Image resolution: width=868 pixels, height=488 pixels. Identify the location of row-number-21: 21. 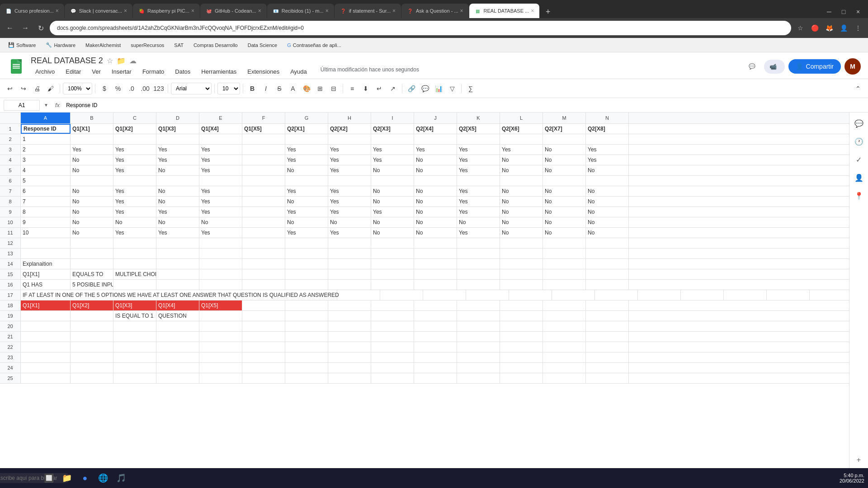
(10, 337).